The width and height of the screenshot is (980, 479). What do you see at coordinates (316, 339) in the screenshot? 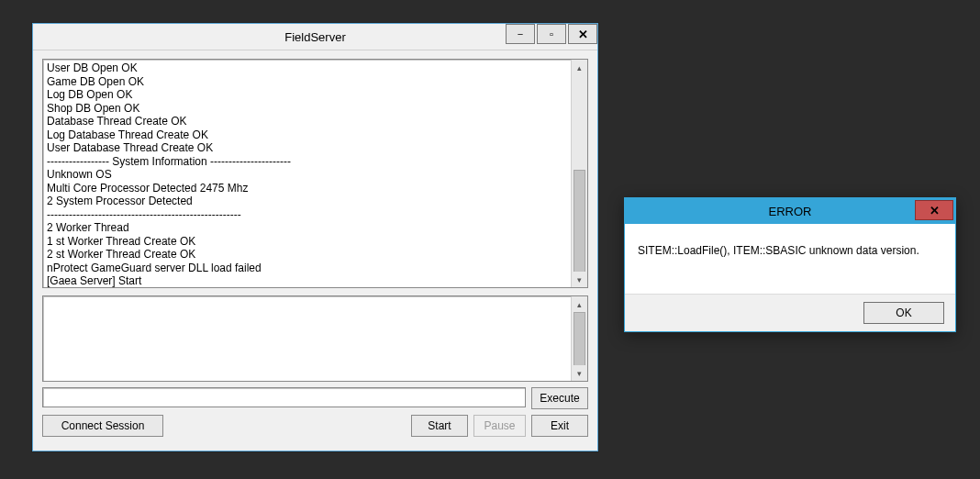
I see `secondary-textarea: ▴ ▾` at bounding box center [316, 339].